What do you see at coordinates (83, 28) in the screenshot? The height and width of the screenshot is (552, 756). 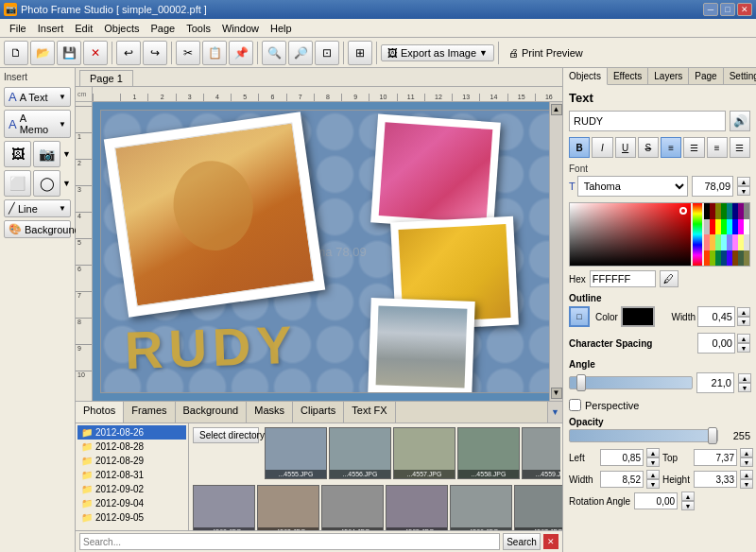 I see `menu-edit: Edit` at bounding box center [83, 28].